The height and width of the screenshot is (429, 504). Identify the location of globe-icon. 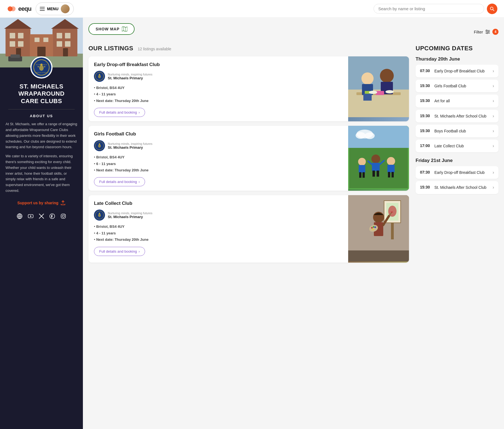
(20, 217).